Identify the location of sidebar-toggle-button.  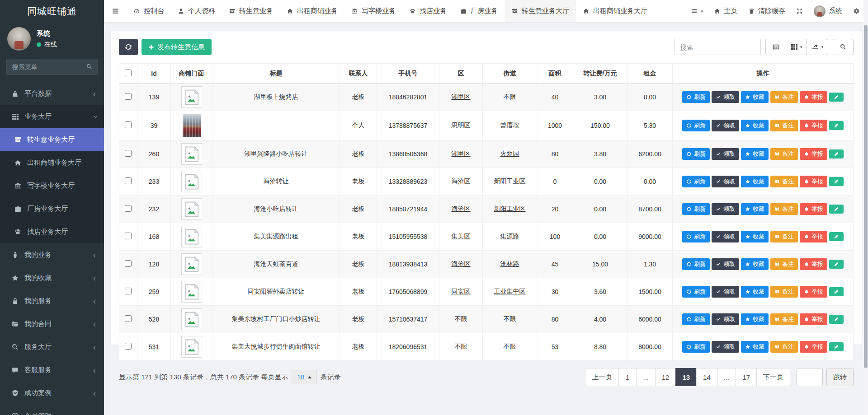
(115, 11).